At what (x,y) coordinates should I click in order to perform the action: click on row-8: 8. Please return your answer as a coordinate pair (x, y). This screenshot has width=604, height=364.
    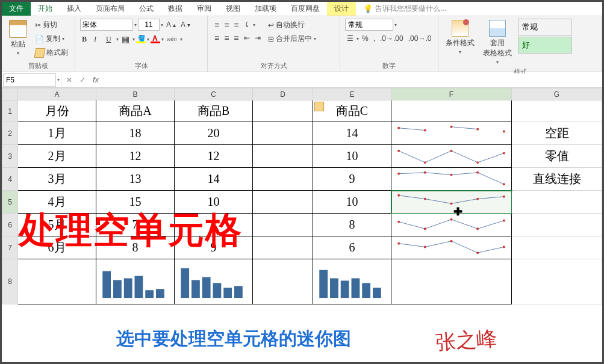
    Looking at the image, I should click on (302, 282).